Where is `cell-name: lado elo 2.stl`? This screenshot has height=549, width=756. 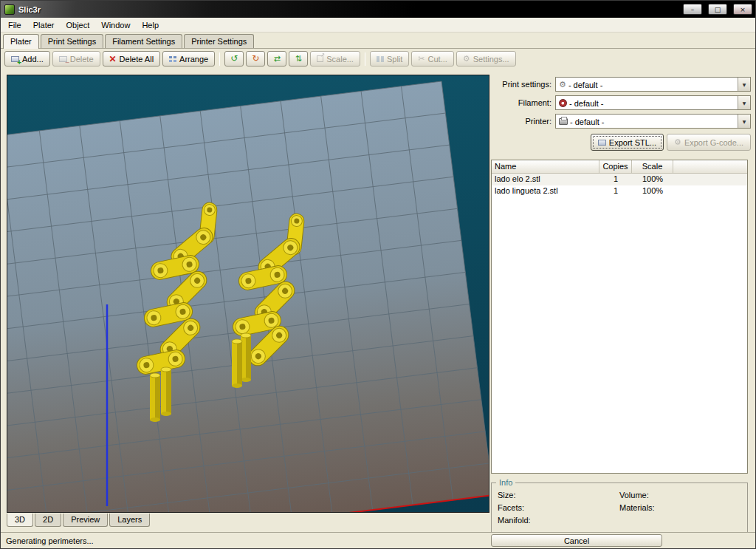 cell-name: lado elo 2.stl is located at coordinates (546, 180).